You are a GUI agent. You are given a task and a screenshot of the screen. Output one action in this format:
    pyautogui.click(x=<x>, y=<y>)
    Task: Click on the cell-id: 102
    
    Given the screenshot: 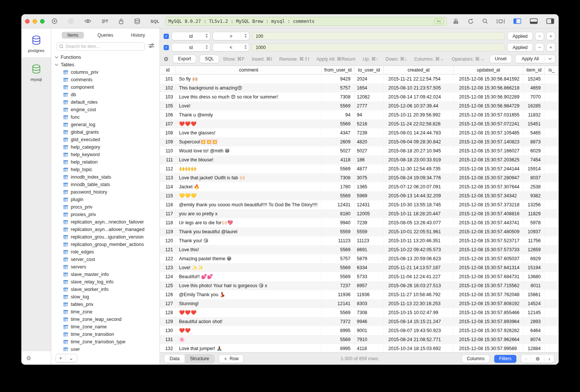 What is the action you would take?
    pyautogui.click(x=168, y=88)
    